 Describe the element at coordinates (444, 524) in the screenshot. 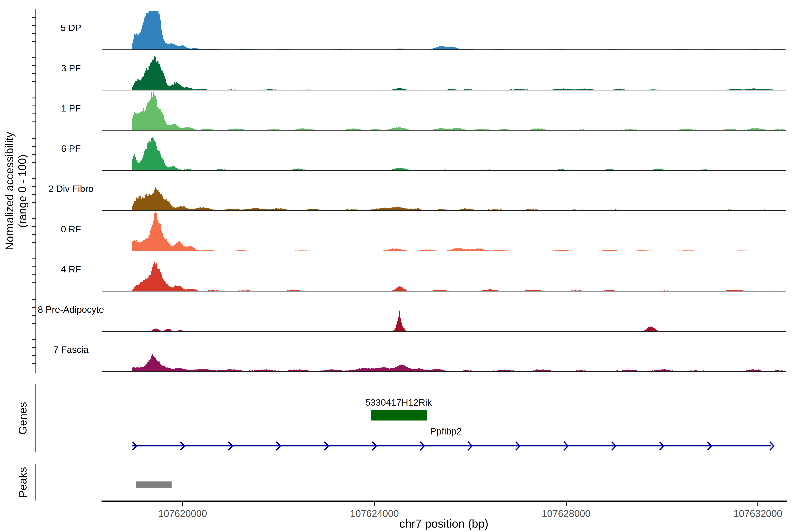

I see `x-axis-title: chr7 position (bp)` at that location.